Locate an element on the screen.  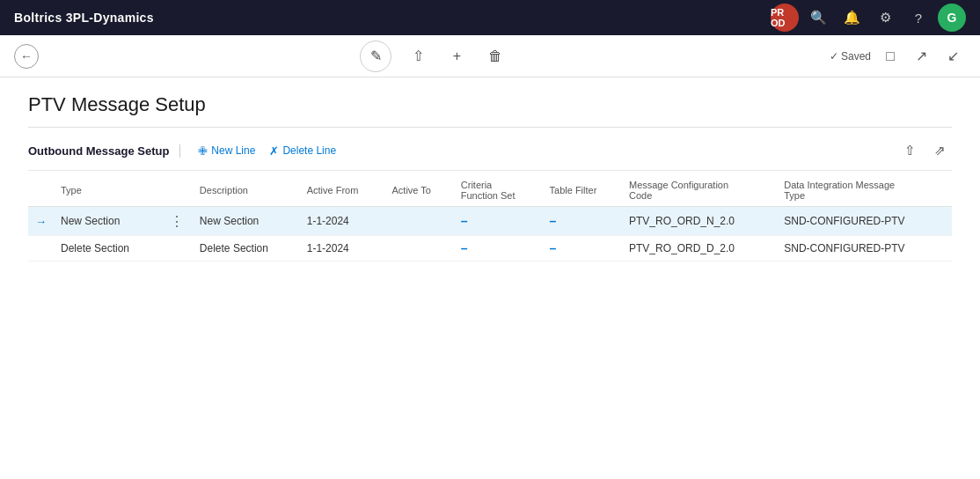
cell-msg-config-code: PTV_RO_ORD_N_2.0 is located at coordinates (699, 222).